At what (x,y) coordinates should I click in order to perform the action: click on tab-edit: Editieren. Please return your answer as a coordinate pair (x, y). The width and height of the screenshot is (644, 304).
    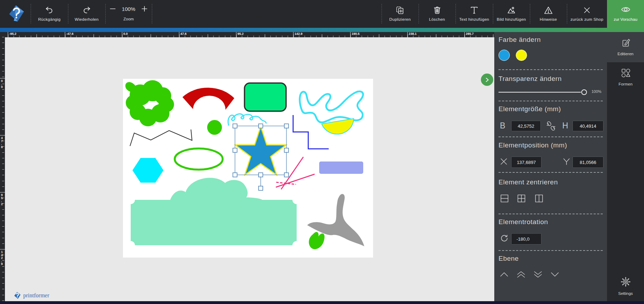
    Looking at the image, I should click on (626, 47).